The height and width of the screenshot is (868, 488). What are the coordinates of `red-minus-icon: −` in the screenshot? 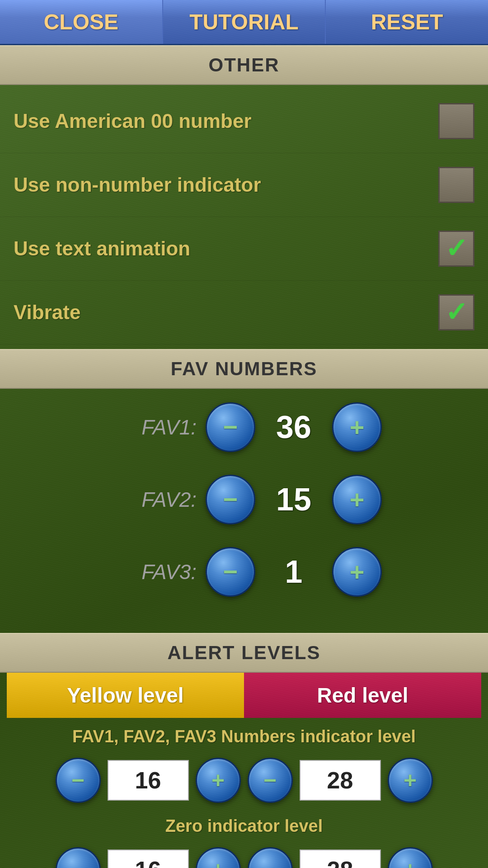 It's located at (270, 780).